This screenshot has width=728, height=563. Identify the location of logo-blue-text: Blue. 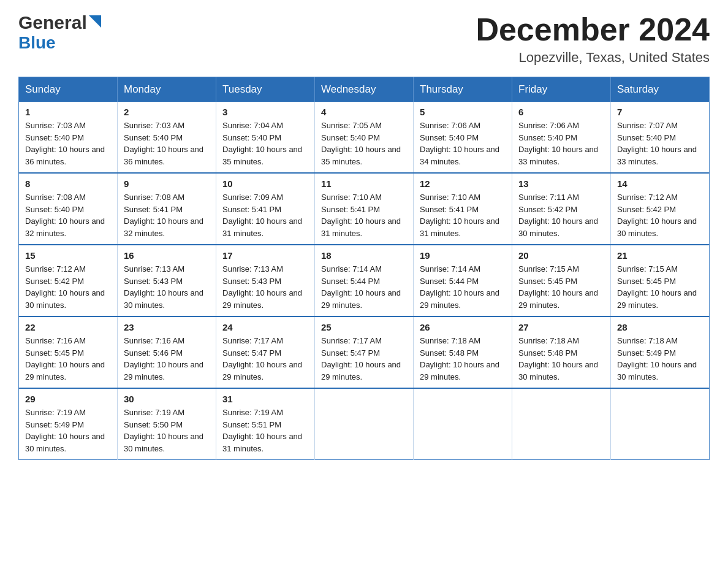
(37, 43).